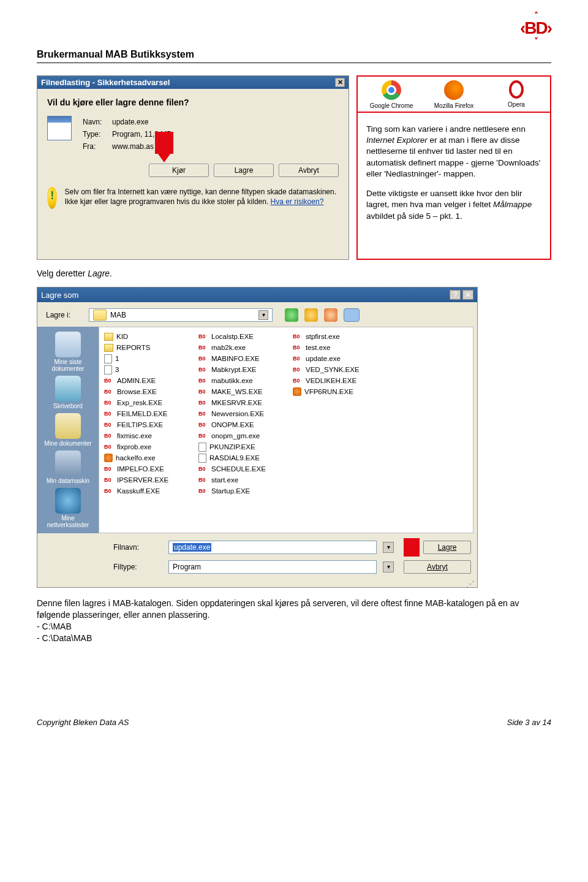 This screenshot has width=588, height=882. I want to click on file-item: hackelfo.exe, so click(150, 458).